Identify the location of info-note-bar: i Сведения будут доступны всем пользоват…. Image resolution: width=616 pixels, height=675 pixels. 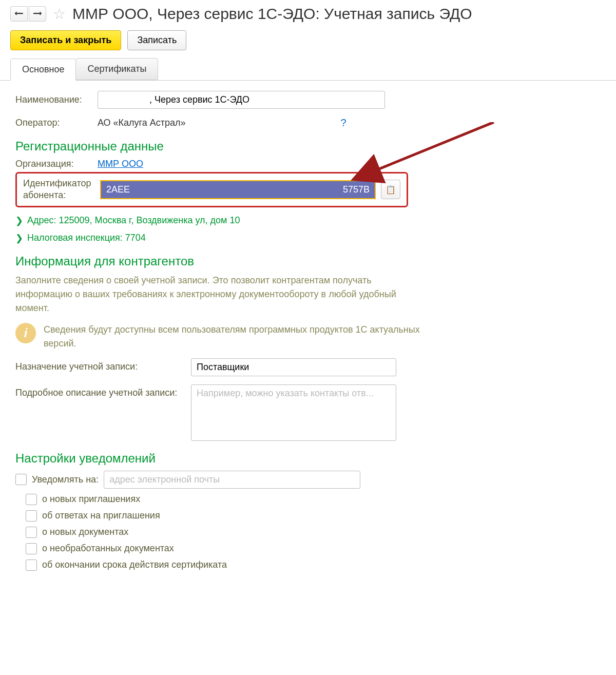
(308, 337).